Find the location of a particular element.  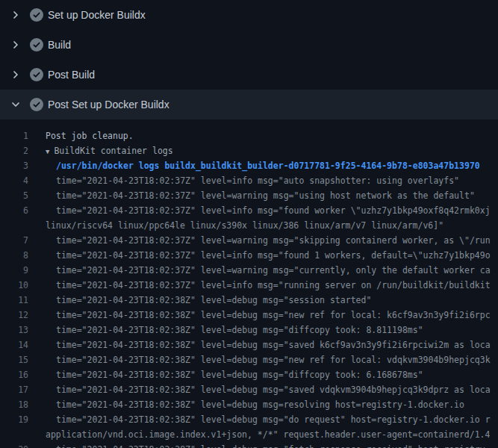

log-text-content: /usr/bin/docker logs buildx_buildkit_bui… is located at coordinates (268, 166).